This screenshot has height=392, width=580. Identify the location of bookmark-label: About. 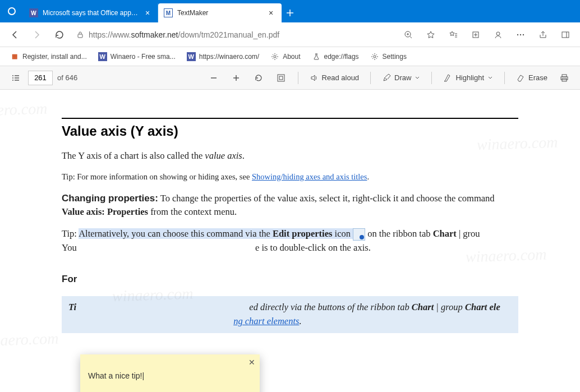
(292, 57).